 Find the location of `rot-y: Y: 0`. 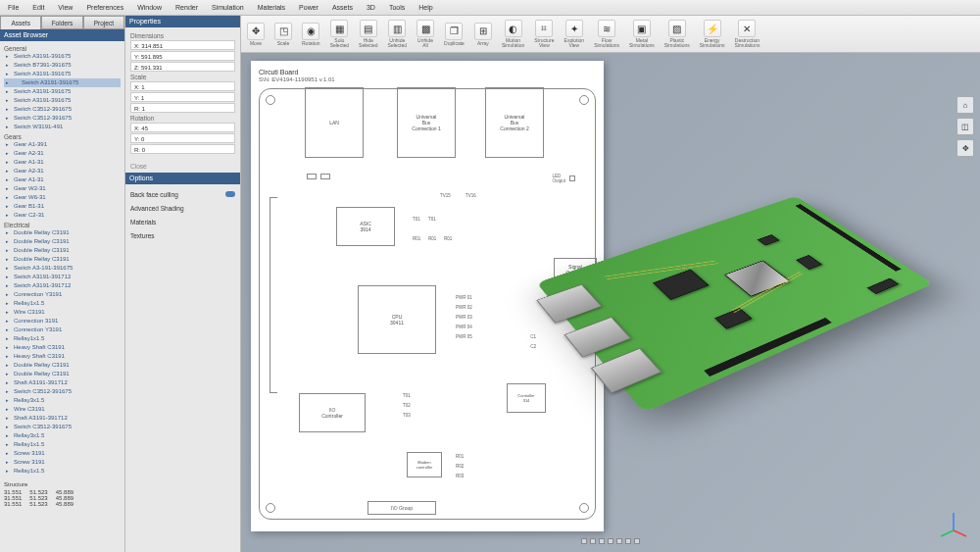

rot-y: Y: 0 is located at coordinates (182, 138).